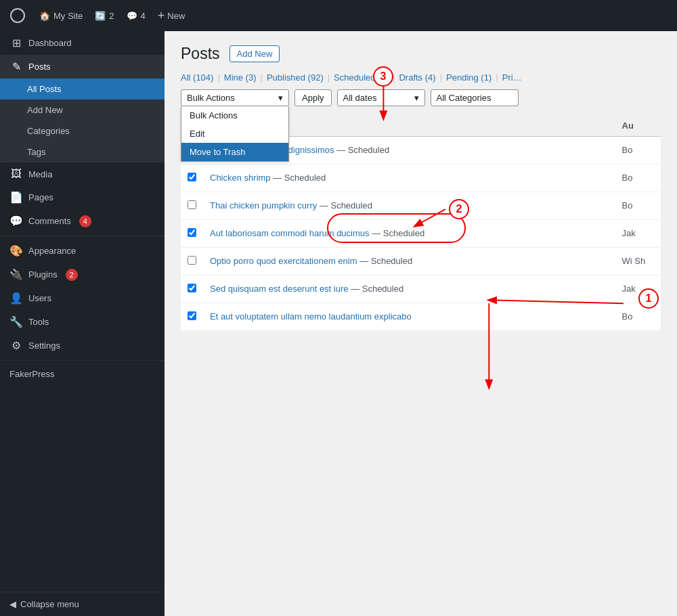 The height and width of the screenshot is (616, 677). Describe the element at coordinates (468, 77) in the screenshot. I see `filter-pending: Pending (1)` at that location.